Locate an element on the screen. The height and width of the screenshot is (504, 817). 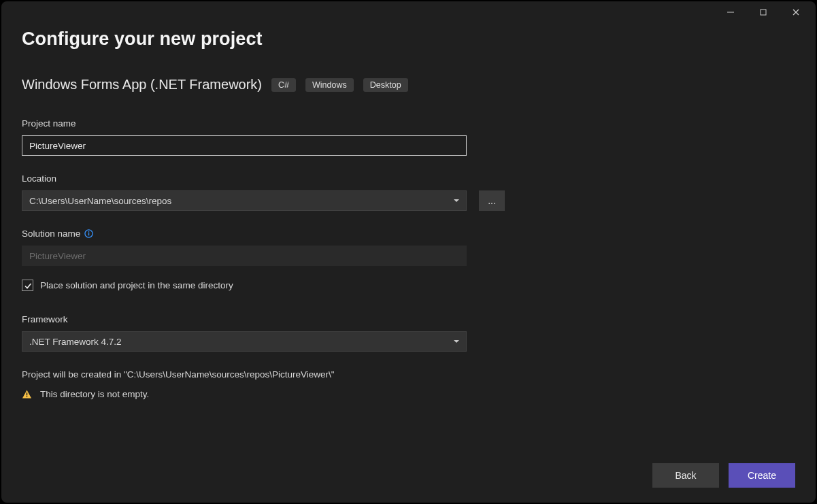
tag-type: Desktop is located at coordinates (386, 85).